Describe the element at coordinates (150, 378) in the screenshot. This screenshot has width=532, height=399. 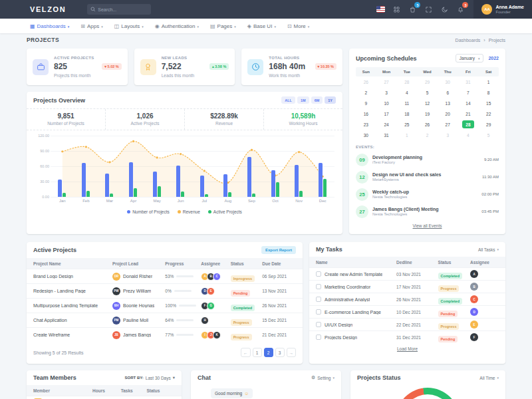
I see `sort-by-dropdown: SORT BY: Last 30 Days ▾` at that location.